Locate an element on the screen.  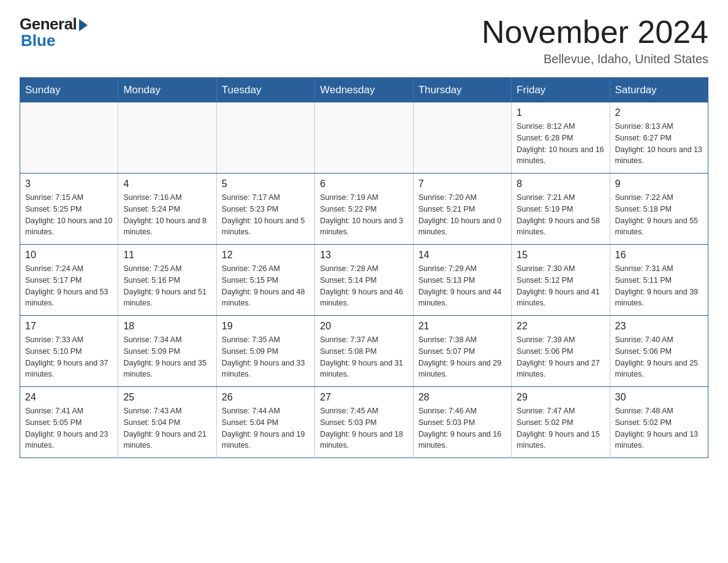
day-number: 19 is located at coordinates (266, 326).